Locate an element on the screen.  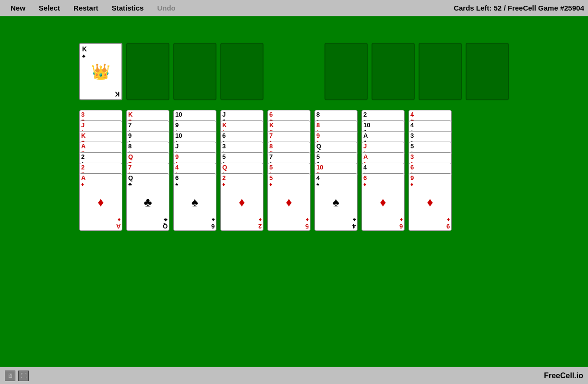
foundation-area is located at coordinates (417, 72).